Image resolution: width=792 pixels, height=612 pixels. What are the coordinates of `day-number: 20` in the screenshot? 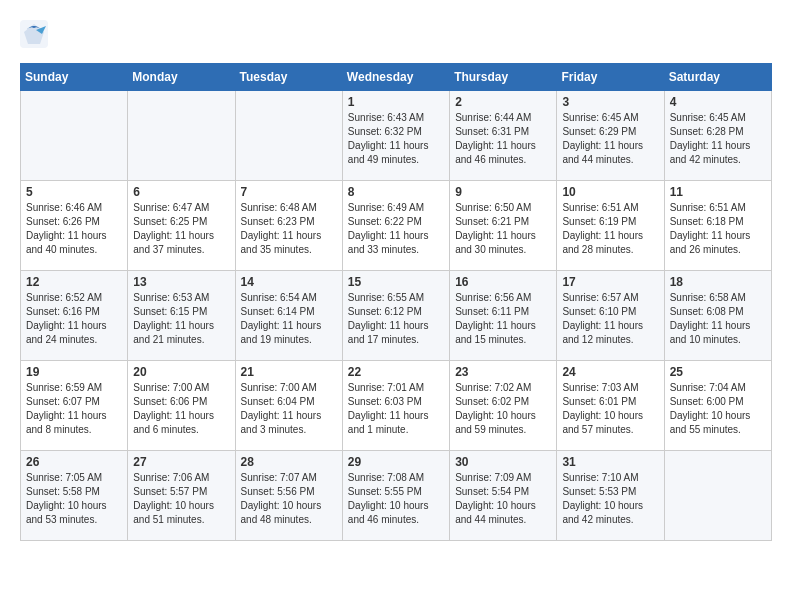 It's located at (181, 372).